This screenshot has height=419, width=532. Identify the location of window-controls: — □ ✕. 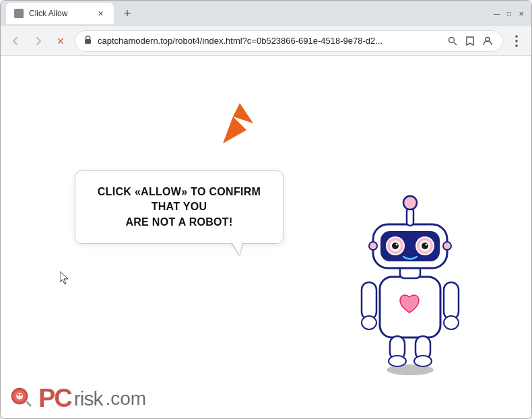
(509, 13).